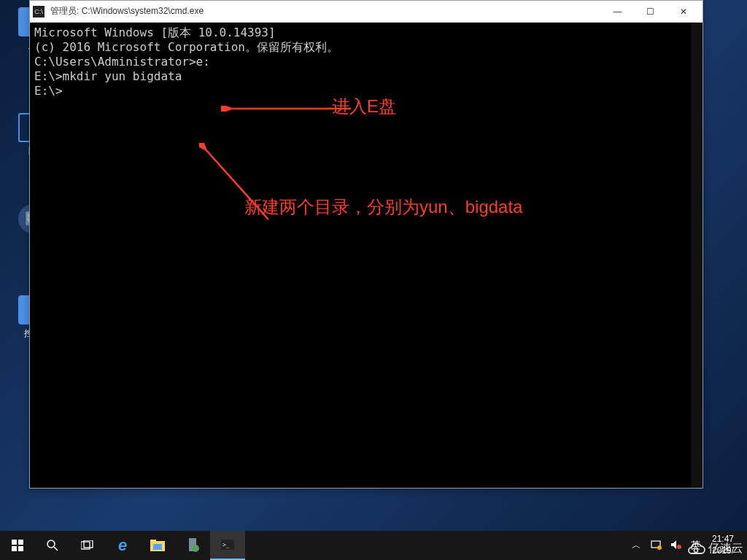  Describe the element at coordinates (366, 77) in the screenshot. I see `terminal-line: E:\>mkdir yun bigdata` at that location.